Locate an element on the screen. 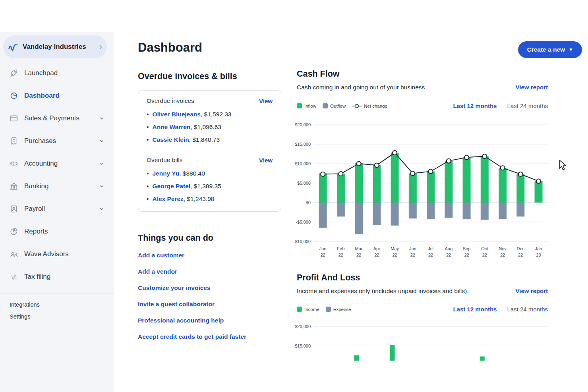  legend-inflow-label: Inflow is located at coordinates (310, 106).